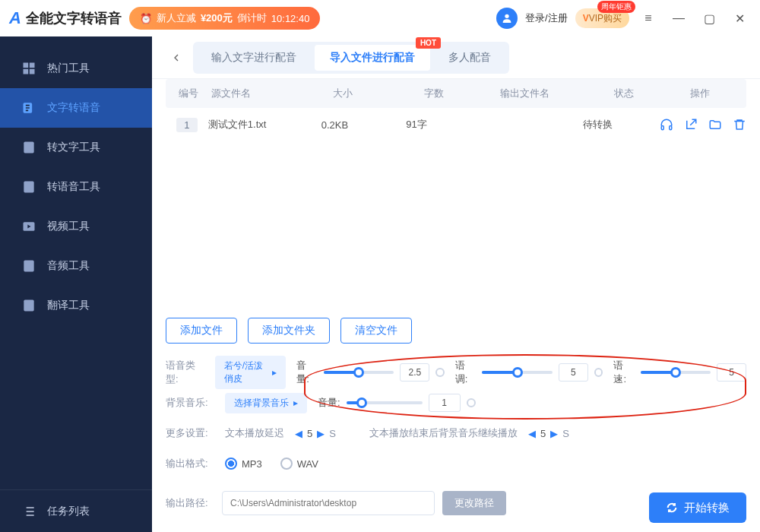  Describe the element at coordinates (76, 511) in the screenshot. I see `sidebar-item-tasks: 任务列表` at that location.